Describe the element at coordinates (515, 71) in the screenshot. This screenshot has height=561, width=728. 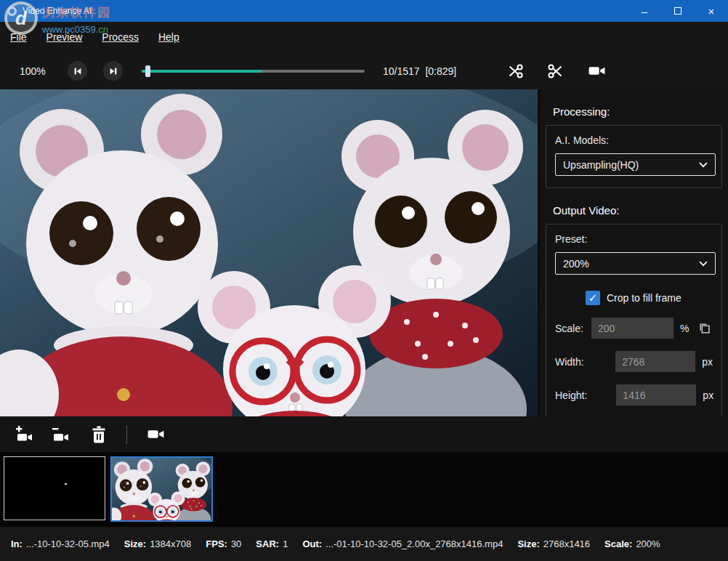
I see `trim-cut-button` at that location.